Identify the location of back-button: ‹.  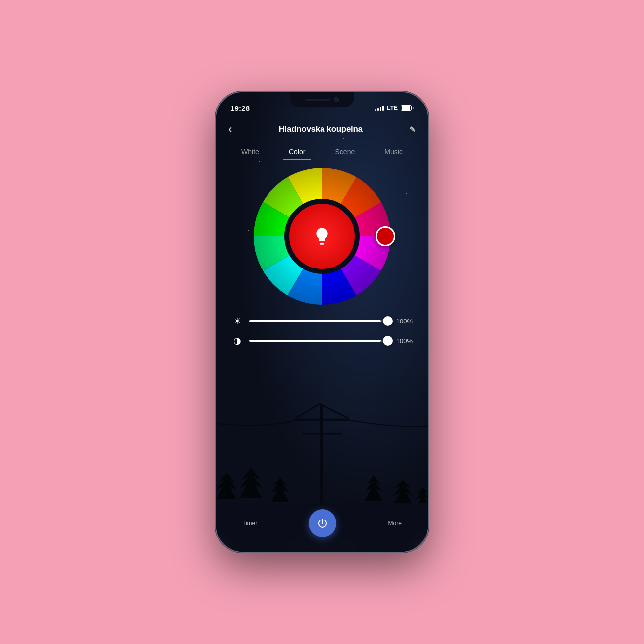
(230, 129).